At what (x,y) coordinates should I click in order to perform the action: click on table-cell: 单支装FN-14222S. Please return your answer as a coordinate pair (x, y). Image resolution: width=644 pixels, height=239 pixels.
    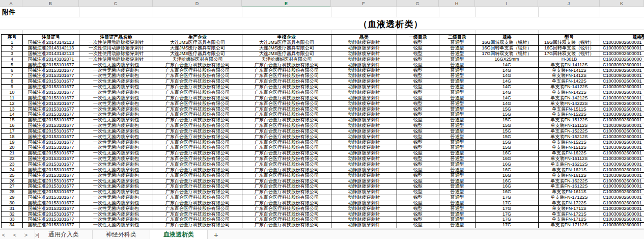
    Looking at the image, I should click on (569, 104).